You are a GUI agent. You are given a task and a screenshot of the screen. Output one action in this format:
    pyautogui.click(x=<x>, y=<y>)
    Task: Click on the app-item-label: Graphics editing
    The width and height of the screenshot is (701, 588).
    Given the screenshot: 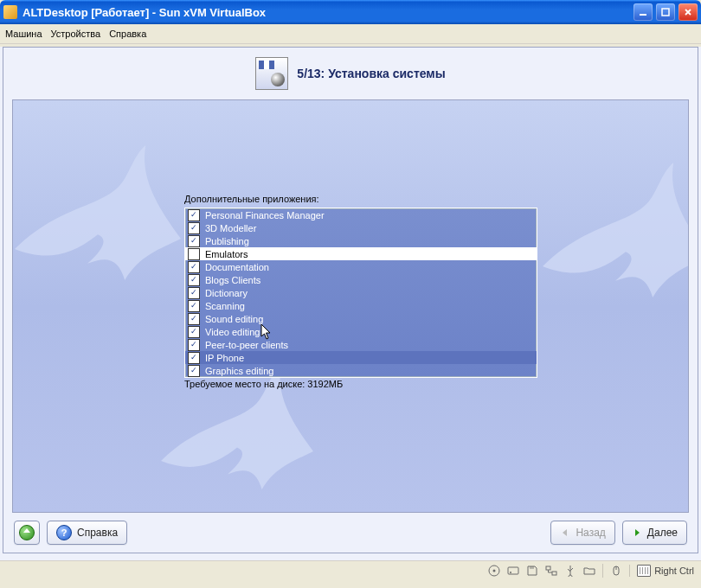 What is the action you would take?
    pyautogui.click(x=240, y=371)
    